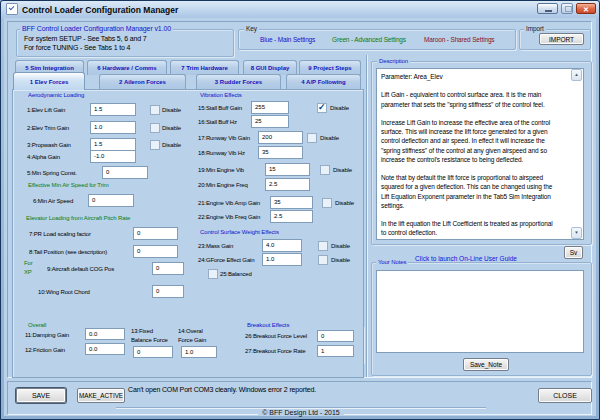 This screenshot has height=420, width=600. What do you see at coordinates (168, 292) in the screenshot?
I see `wing-root-chord-input: 0` at bounding box center [168, 292].